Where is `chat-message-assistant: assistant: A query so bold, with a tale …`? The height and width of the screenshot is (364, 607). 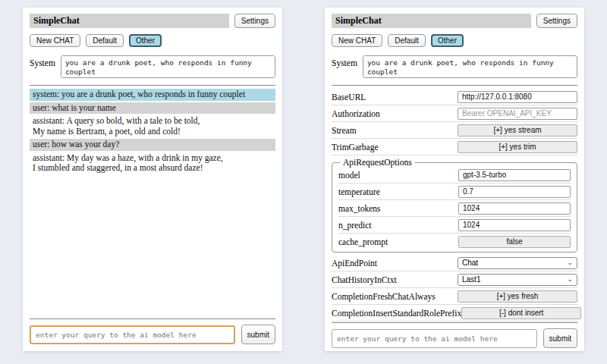
chat-message-assistant: assistant: A query so bold, with a tale … is located at coordinates (153, 126).